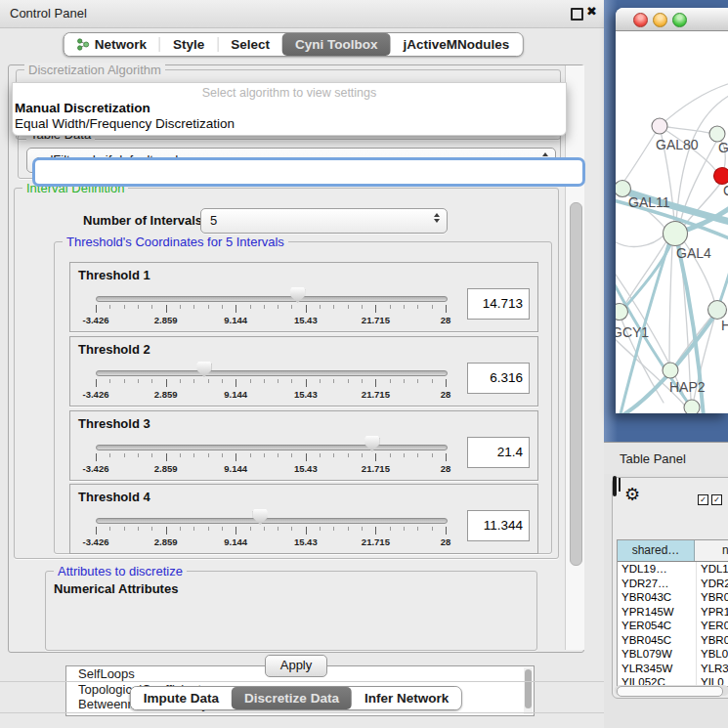 The height and width of the screenshot is (728, 728). What do you see at coordinates (670, 370) in the screenshot?
I see `node-hap2` at bounding box center [670, 370].